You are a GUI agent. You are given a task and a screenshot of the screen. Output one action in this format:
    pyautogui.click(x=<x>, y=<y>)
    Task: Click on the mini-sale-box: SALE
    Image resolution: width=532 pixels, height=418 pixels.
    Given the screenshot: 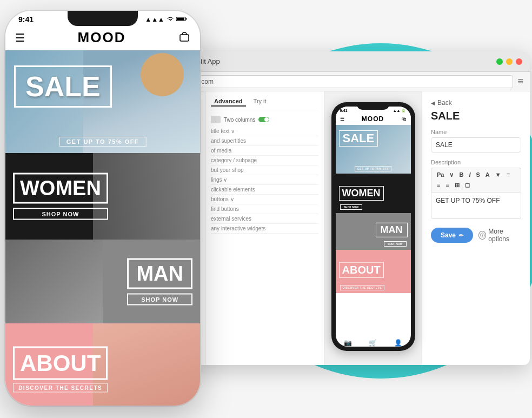 What is the action you would take?
    pyautogui.click(x=359, y=138)
    